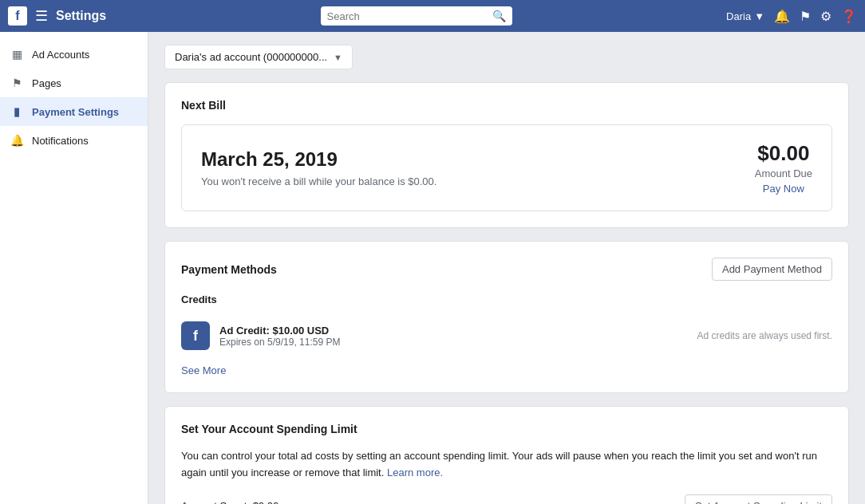  What do you see at coordinates (849, 16) in the screenshot?
I see `help-icon: ❓` at bounding box center [849, 16].